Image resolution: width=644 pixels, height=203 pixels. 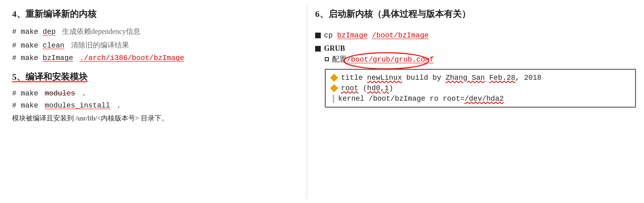 What do you see at coordinates (318, 35) in the screenshot?
I see `bullet-square-icon` at bounding box center [318, 35].